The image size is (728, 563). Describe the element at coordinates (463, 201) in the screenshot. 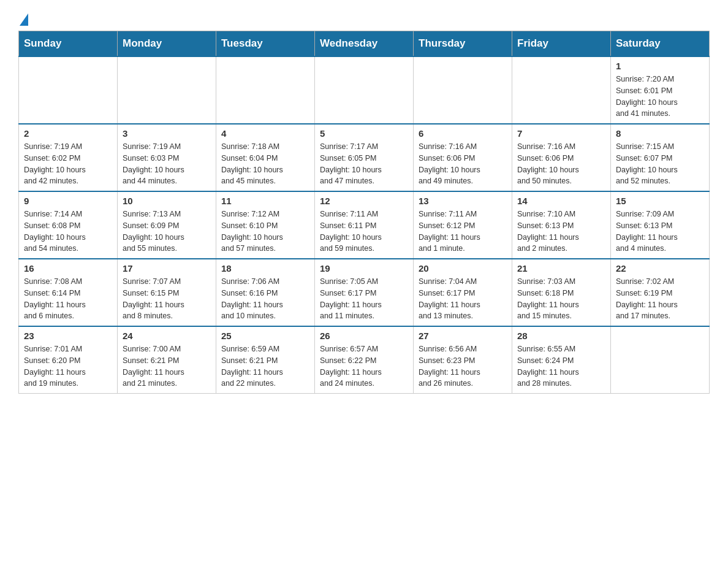

I see `day-number: 13` at that location.